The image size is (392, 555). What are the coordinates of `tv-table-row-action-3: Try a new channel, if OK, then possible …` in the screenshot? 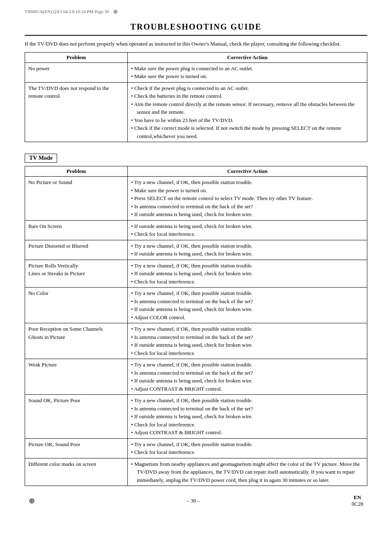 It's located at (247, 274).